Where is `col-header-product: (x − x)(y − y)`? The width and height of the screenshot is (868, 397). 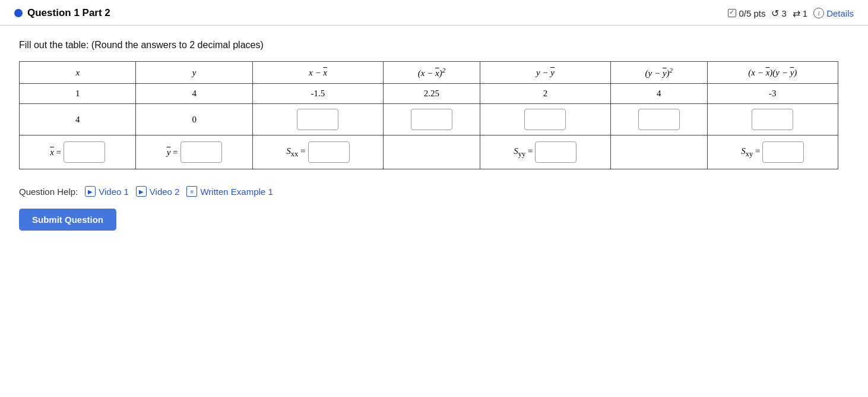
col-header-product: (x − x)(y − y) is located at coordinates (772, 73).